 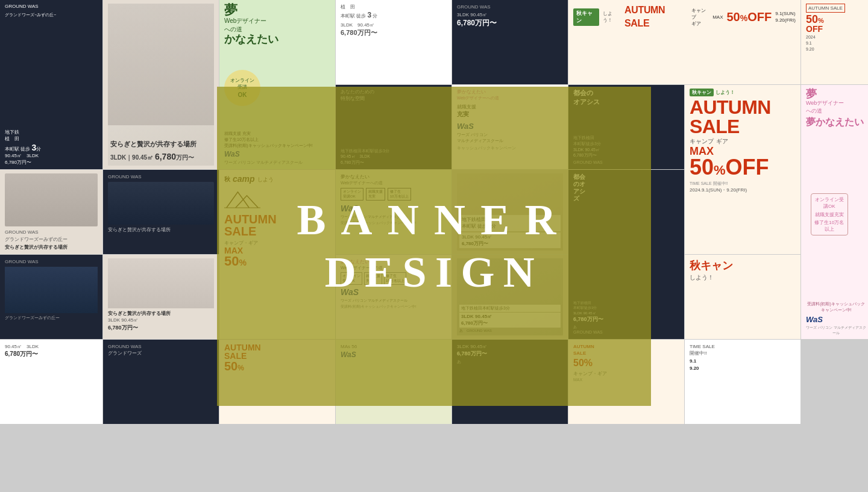 What do you see at coordinates (394, 42) in the screenshot?
I see `bg-cell-re-top-3: 植 田本町駅 徒歩 3 分 3LDK 90.45㎡6,780万円〜` at bounding box center [394, 42].